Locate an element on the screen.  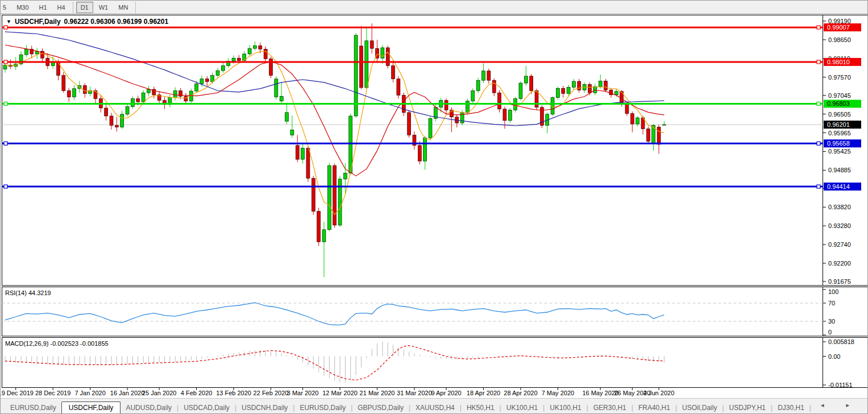
price-tick-label: 0.95965 is located at coordinates (840, 133).